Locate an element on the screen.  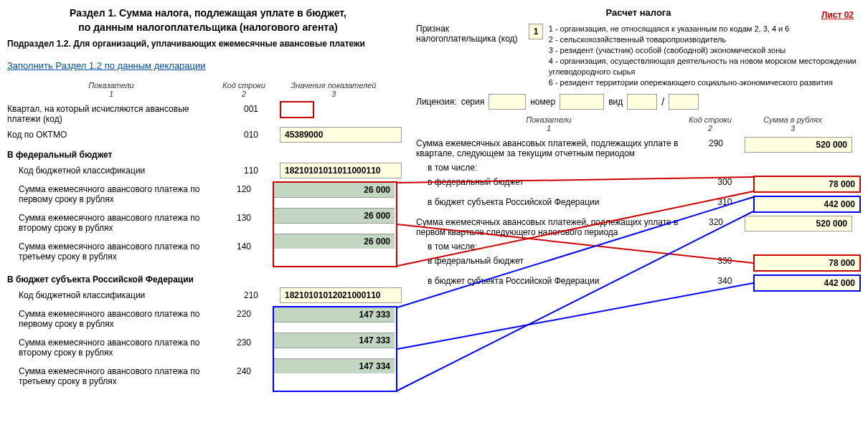
r240-input: 147 334 is located at coordinates (334, 366).